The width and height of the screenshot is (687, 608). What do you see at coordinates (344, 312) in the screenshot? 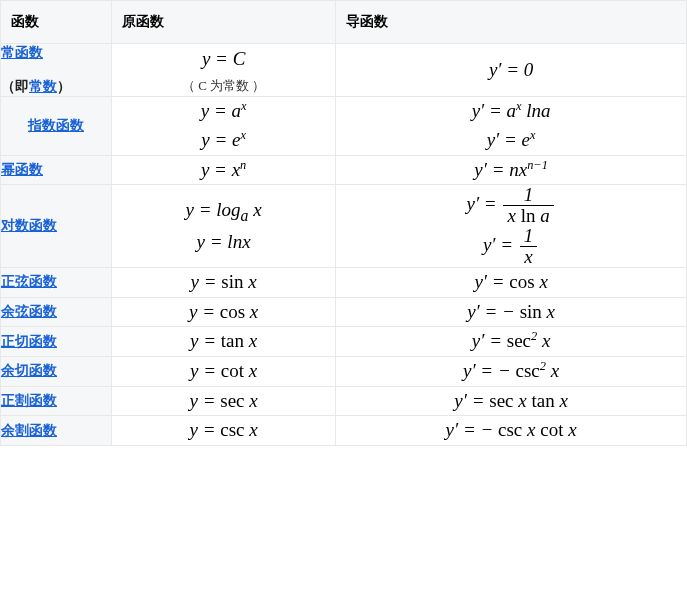
I see `table-row: 余弦函数 y = cos x y′ = − sin x` at bounding box center [344, 312].